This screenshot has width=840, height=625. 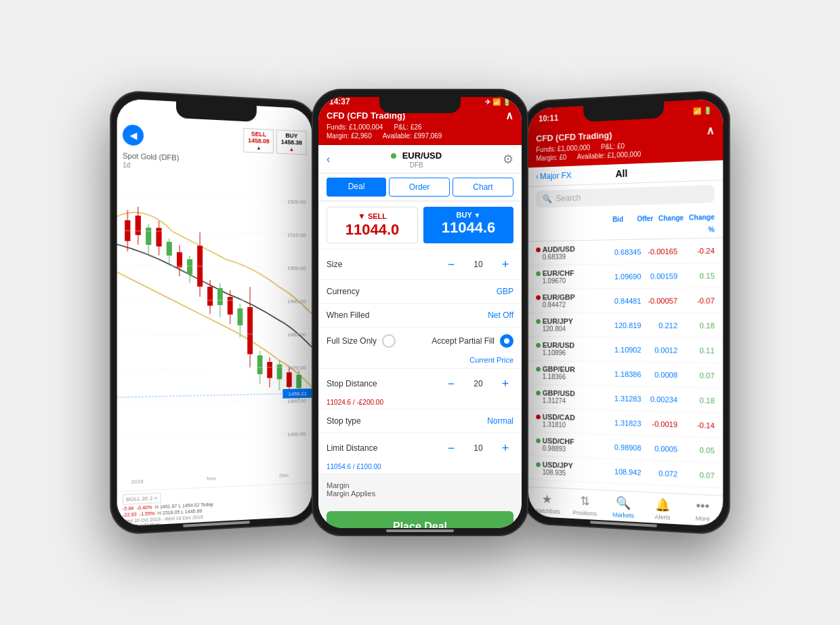 I want to click on change-pct-8: 0.05, so click(x=696, y=449).